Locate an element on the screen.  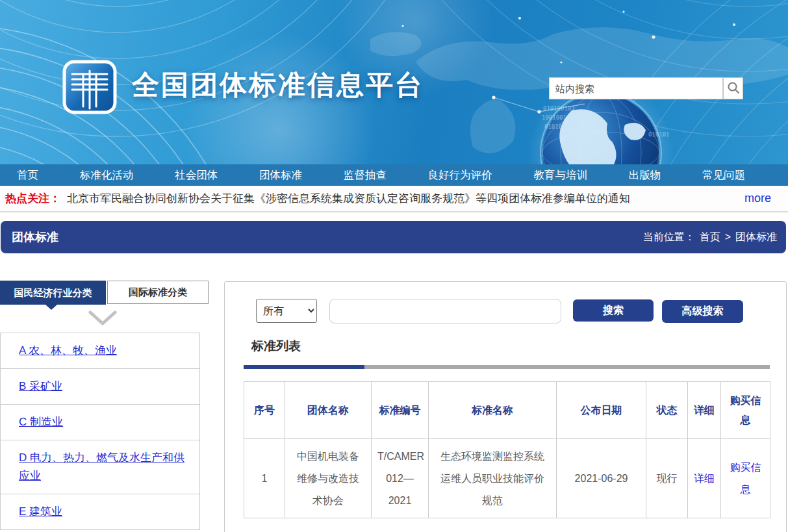
svg-text: 010101 is located at coordinates (659, 134).